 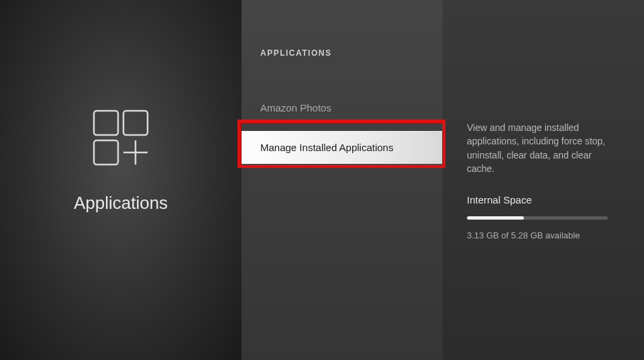 What do you see at coordinates (121, 203) in the screenshot?
I see `category-title: Applications` at bounding box center [121, 203].